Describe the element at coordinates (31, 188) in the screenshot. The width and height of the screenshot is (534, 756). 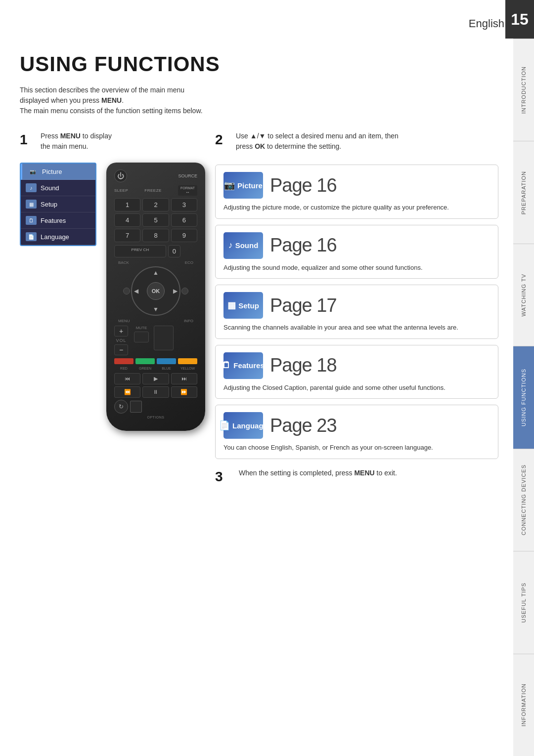
I see `sound-icon: ♪` at that location.